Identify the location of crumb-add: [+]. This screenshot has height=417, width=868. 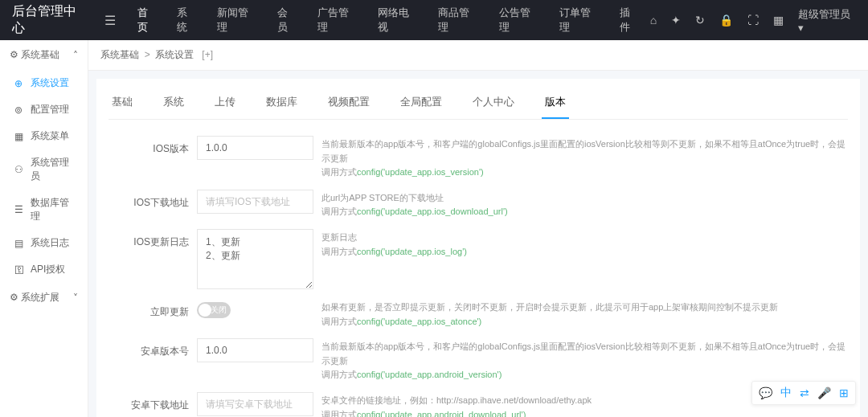
(207, 55).